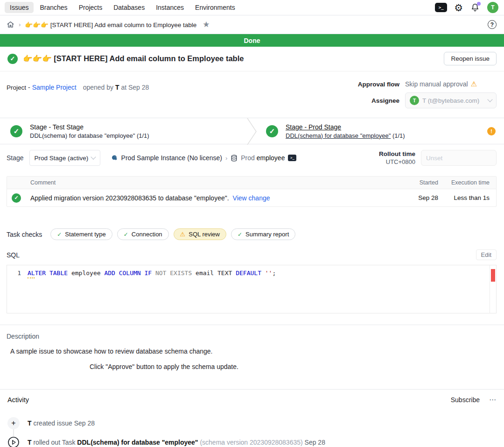  Describe the element at coordinates (122, 7) in the screenshot. I see `main-nav: Issues Branches Projects Databases Insta…` at that location.